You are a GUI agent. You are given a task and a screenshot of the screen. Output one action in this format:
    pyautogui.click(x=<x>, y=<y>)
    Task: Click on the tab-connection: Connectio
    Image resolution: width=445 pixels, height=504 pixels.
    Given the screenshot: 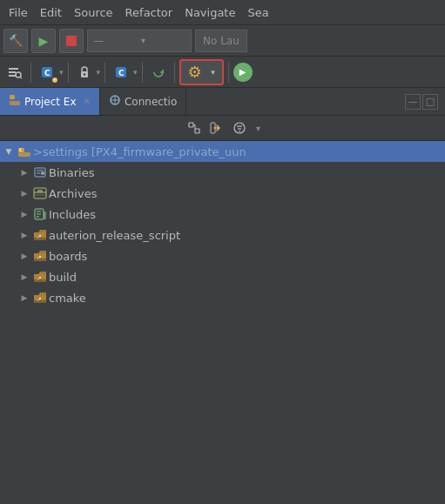 What is the action you would take?
    pyautogui.click(x=143, y=101)
    